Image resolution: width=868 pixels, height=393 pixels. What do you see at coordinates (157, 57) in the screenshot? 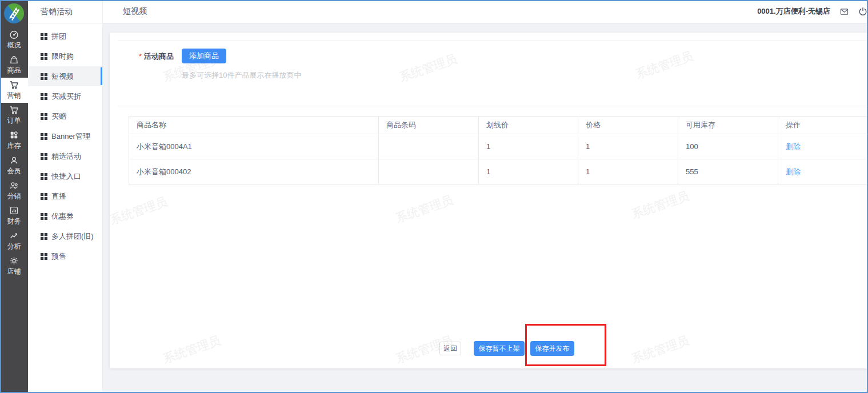
I see `form-label: *活动商品` at bounding box center [157, 57].